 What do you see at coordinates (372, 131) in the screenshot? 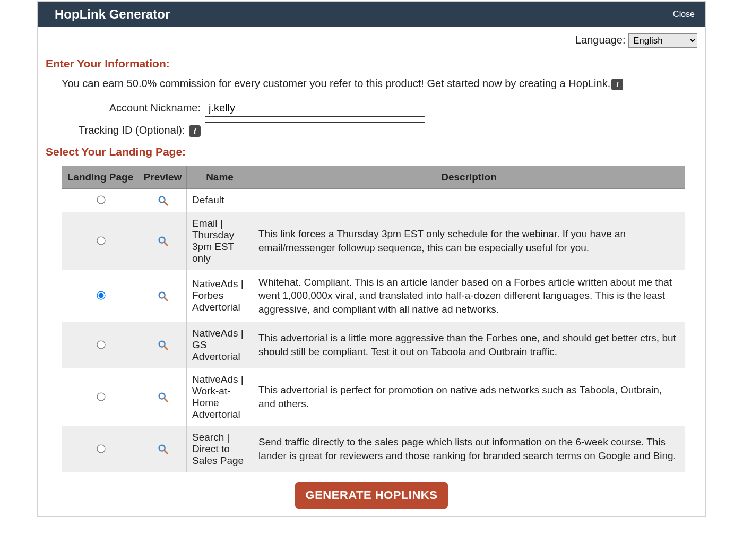
I see `tracking-row: Tracking ID (Optional): i` at bounding box center [372, 131].